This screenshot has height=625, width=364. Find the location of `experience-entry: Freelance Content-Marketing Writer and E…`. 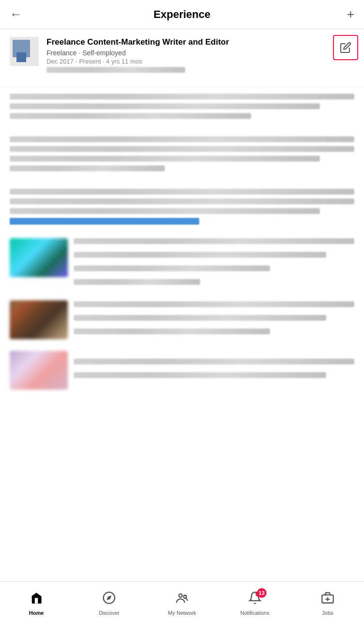

experience-entry: Freelance Content-Marketing Writer and E… is located at coordinates (182, 57).